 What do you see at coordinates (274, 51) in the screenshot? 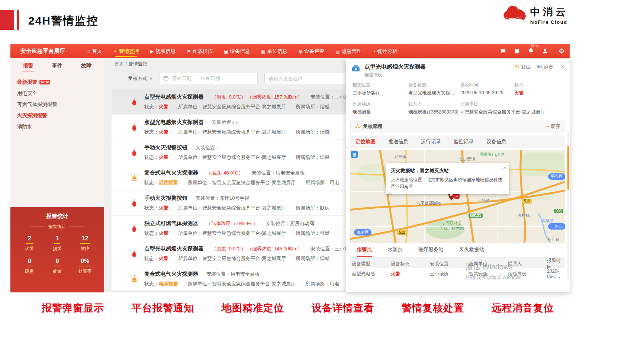
I see `nav-item-unit-info: ▦单位信息` at bounding box center [274, 51].